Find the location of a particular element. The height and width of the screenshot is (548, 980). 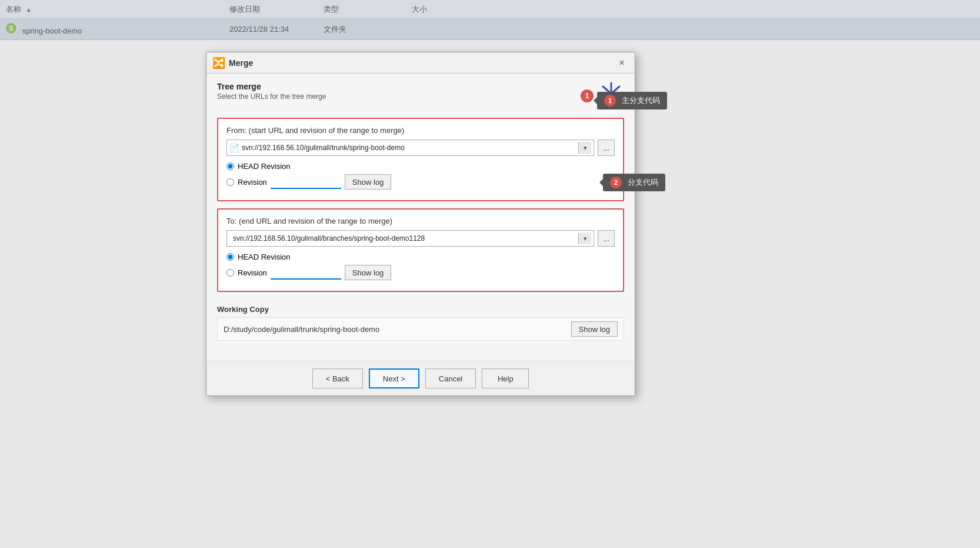

to-section: To: (end URL and revision of the range t… is located at coordinates (421, 250).